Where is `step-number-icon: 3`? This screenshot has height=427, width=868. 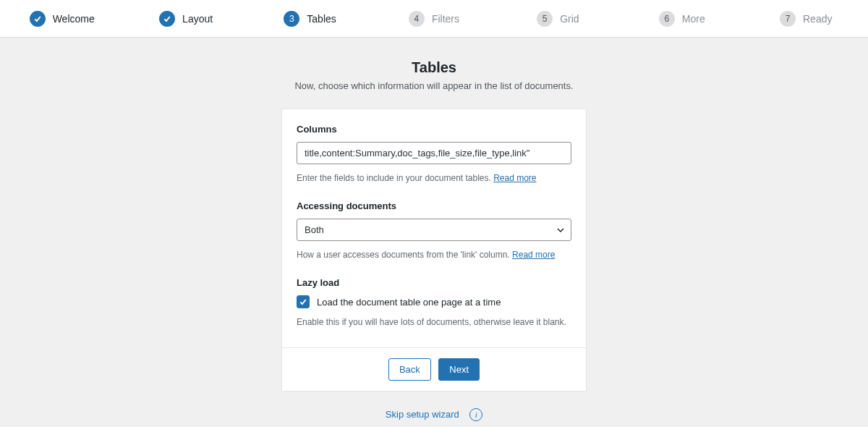 step-number-icon: 3 is located at coordinates (292, 19).